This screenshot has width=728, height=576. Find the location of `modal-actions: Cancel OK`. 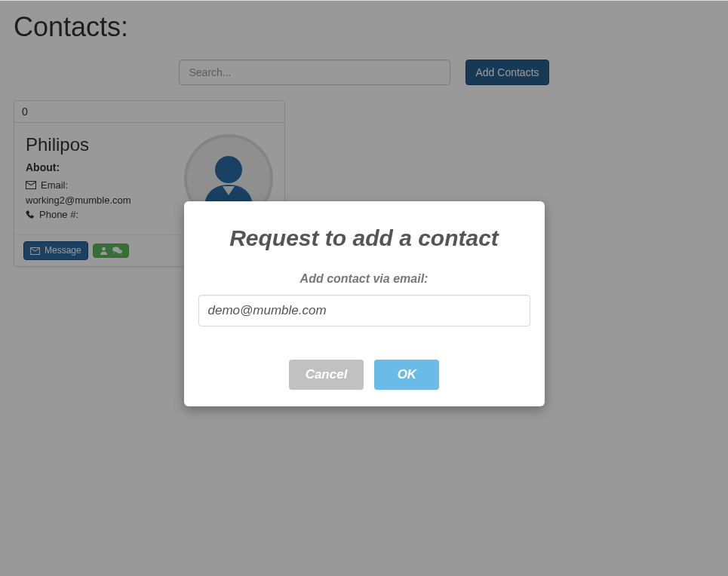

modal-actions: Cancel OK is located at coordinates (364, 375).